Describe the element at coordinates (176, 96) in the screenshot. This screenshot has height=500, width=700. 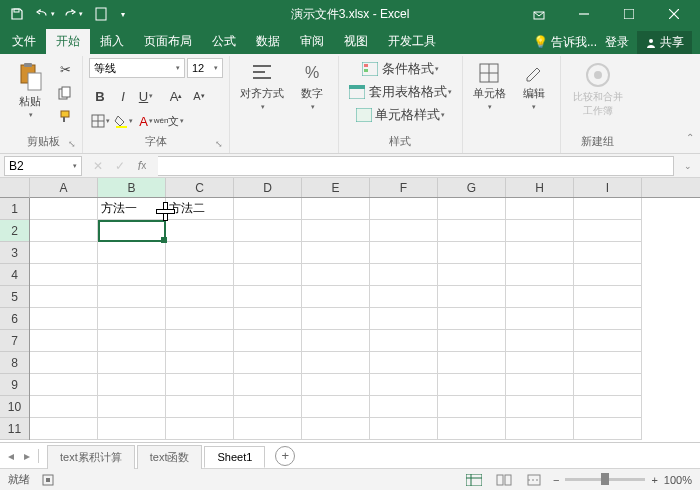
I see `increase-font-button: A▴` at that location.